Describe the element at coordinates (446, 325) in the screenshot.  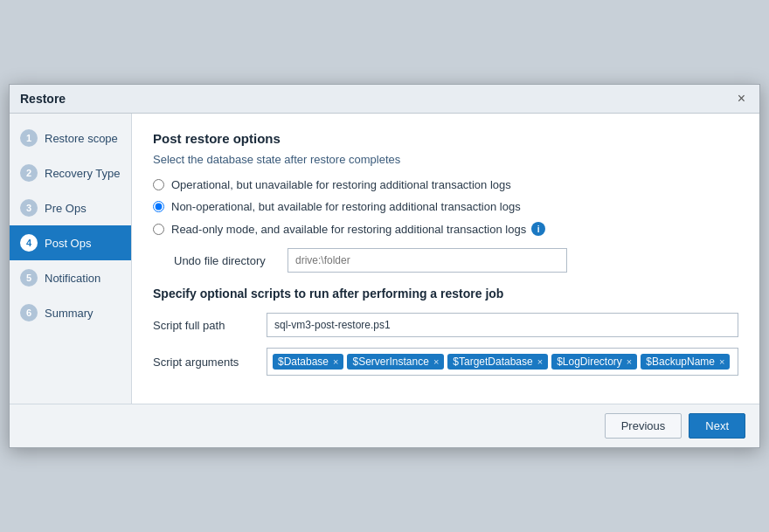
I see `script-path-row: Script full path` at that location.